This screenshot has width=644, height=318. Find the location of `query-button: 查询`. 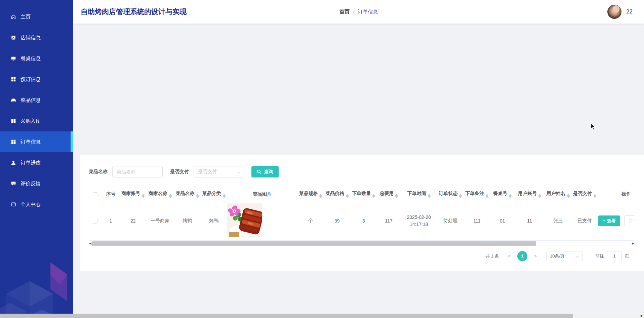

query-button: 查询 is located at coordinates (265, 172).